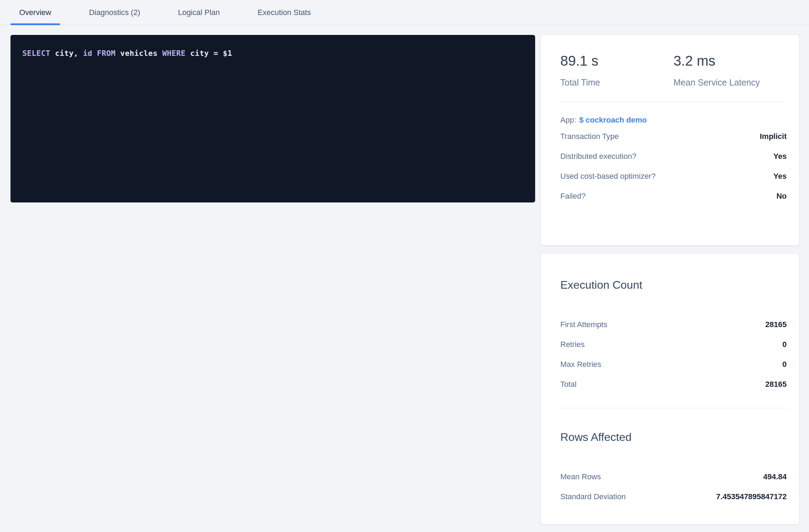 The height and width of the screenshot is (532, 809). I want to click on execution-count-section: Execution Count First Attempts 28165 Ret…, so click(673, 324).